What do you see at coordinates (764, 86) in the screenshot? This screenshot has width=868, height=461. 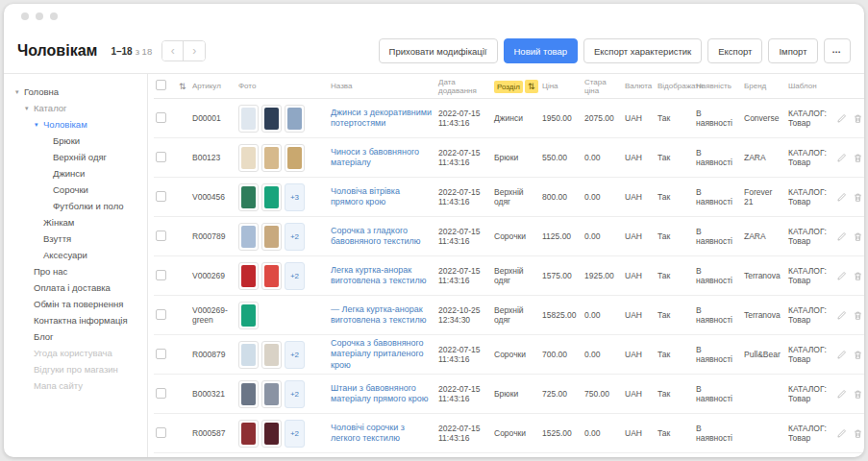 I see `column-header-brand: Бренд` at bounding box center [764, 86].